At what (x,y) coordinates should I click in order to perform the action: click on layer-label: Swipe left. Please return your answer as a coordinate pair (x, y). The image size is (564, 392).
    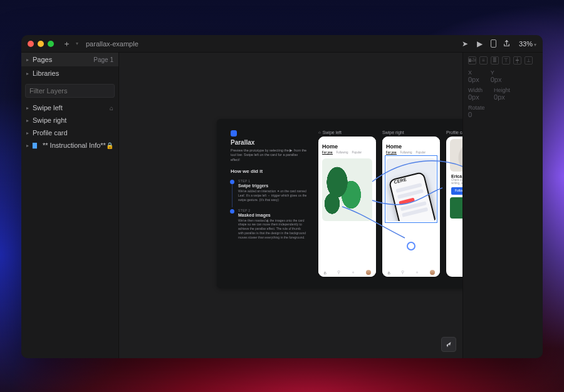
    Looking at the image, I should click on (71, 108).